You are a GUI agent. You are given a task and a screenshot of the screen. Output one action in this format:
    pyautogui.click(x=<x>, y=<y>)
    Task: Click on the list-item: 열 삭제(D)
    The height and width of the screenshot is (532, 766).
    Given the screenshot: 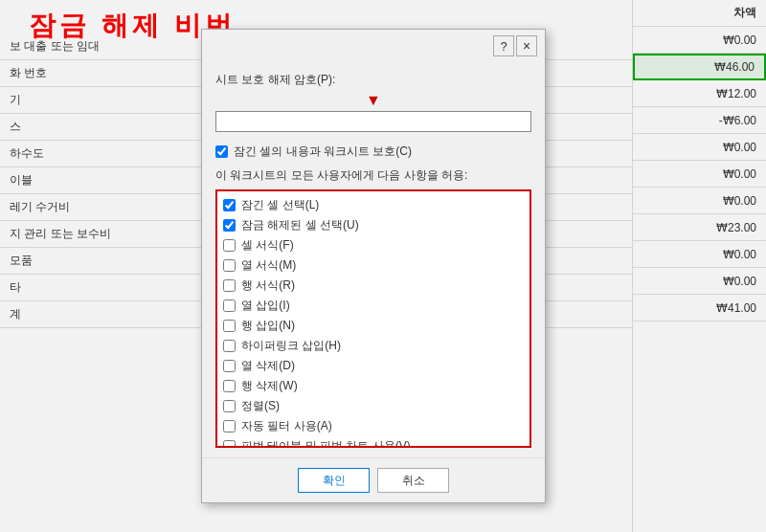 What is the action you would take?
    pyautogui.click(x=373, y=366)
    